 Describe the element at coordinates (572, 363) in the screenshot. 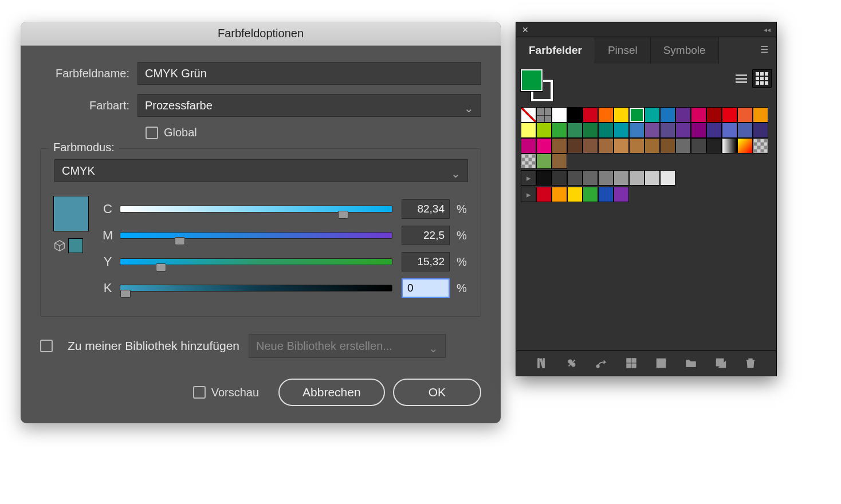

I see `show-kinds-icon` at that location.